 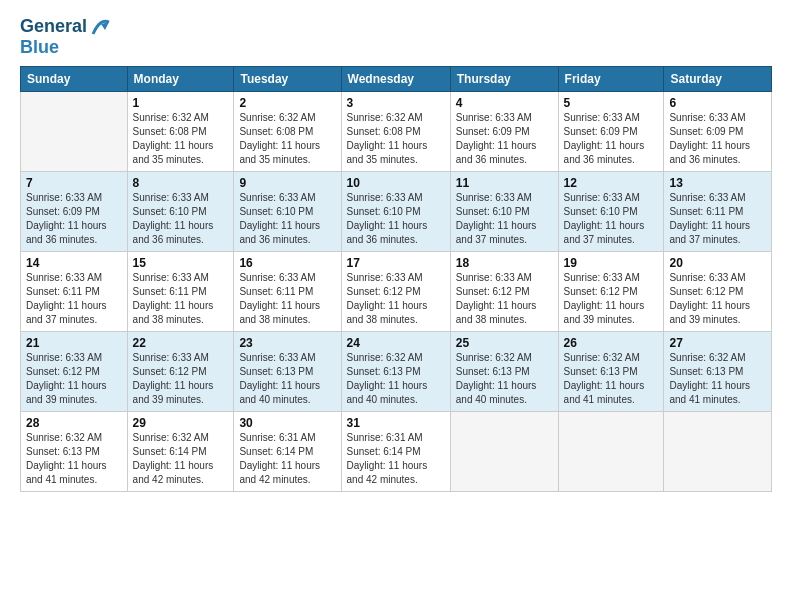 I want to click on day-number: 2, so click(x=287, y=103).